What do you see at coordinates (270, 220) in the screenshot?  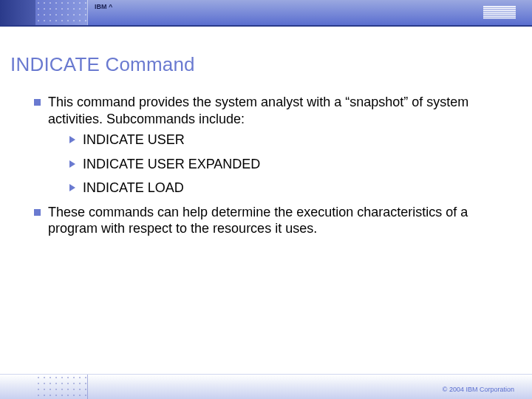 I see `bullet-item: These commands can help determine the ex…` at bounding box center [270, 220].